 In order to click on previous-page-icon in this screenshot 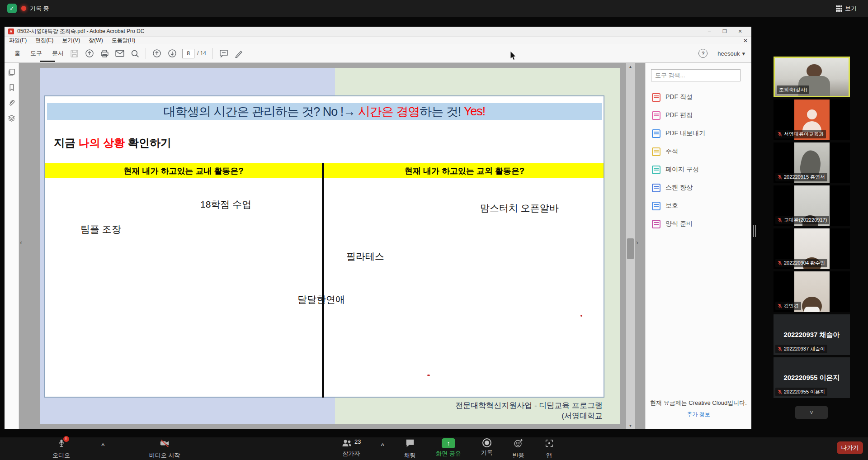, I will do `click(157, 53)`.